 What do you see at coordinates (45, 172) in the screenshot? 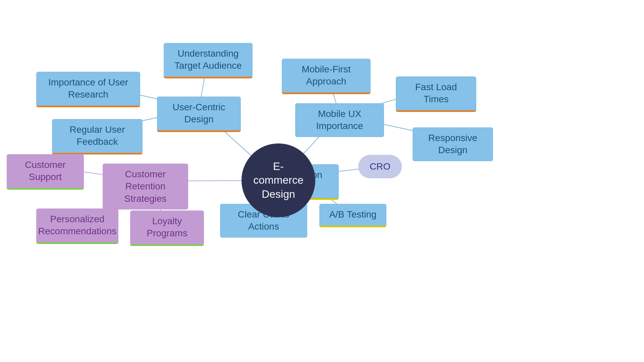
I see `customer-support: Customer Support` at bounding box center [45, 172].